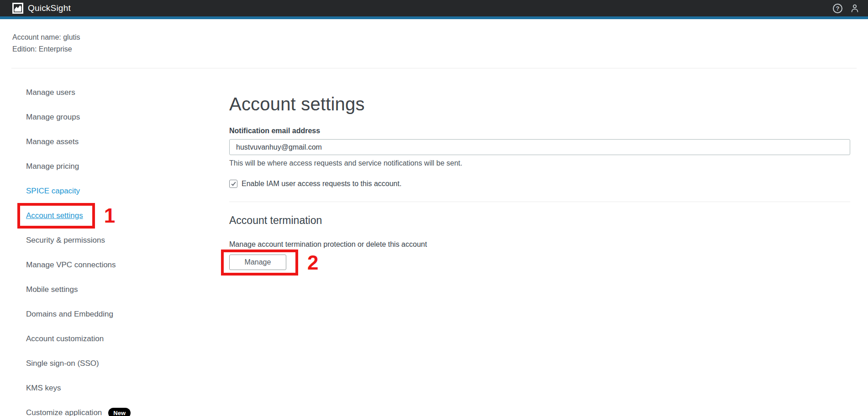 The height and width of the screenshot is (416, 868). I want to click on sidebar-item-manage-users: Manage users, so click(115, 93).